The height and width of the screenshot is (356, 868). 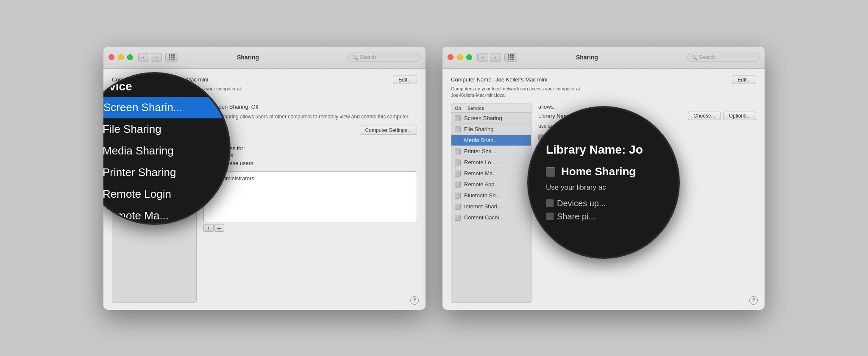 What do you see at coordinates (460, 57) in the screenshot?
I see `traffic-lights-right` at bounding box center [460, 57].